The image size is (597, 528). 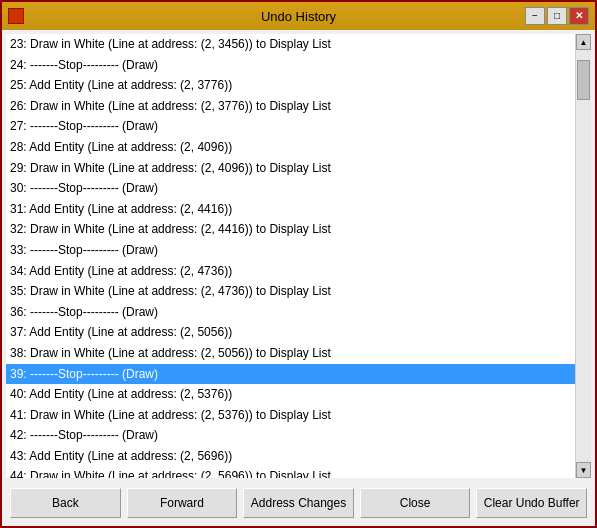 What do you see at coordinates (290, 106) in the screenshot?
I see `list-item: 26: Draw in White (Line at address: (2, …` at bounding box center [290, 106].